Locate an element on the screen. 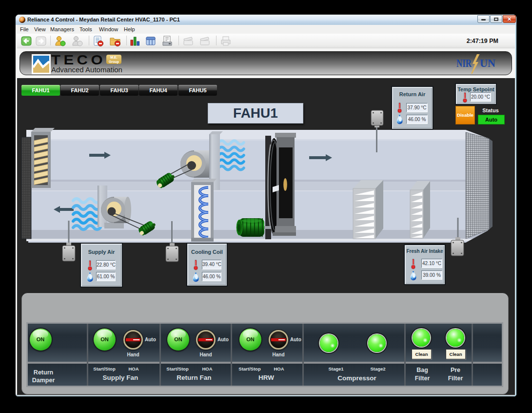  svg-text: UN is located at coordinates (488, 63).